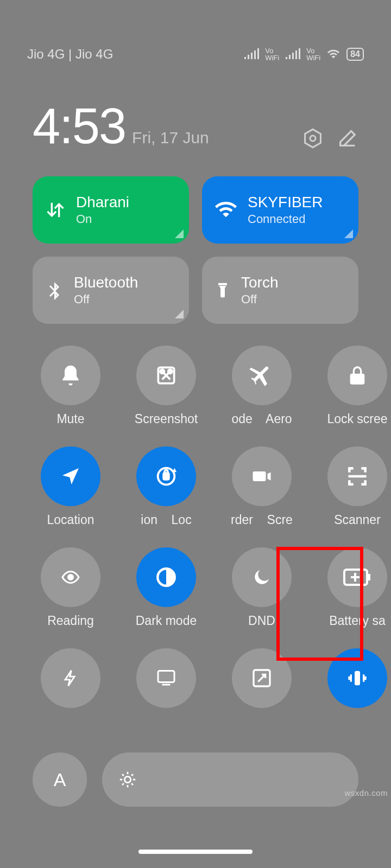  What do you see at coordinates (223, 290) in the screenshot?
I see `torch-icon` at bounding box center [223, 290].